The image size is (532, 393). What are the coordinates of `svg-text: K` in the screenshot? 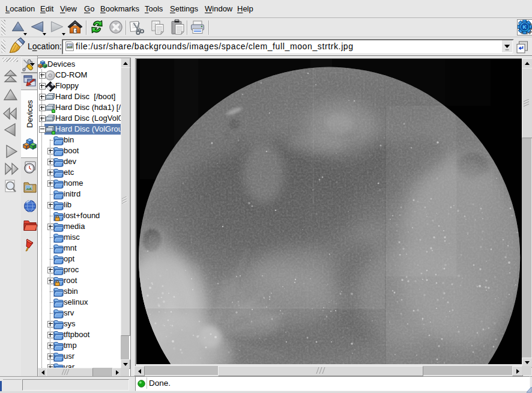 It's located at (525, 27).